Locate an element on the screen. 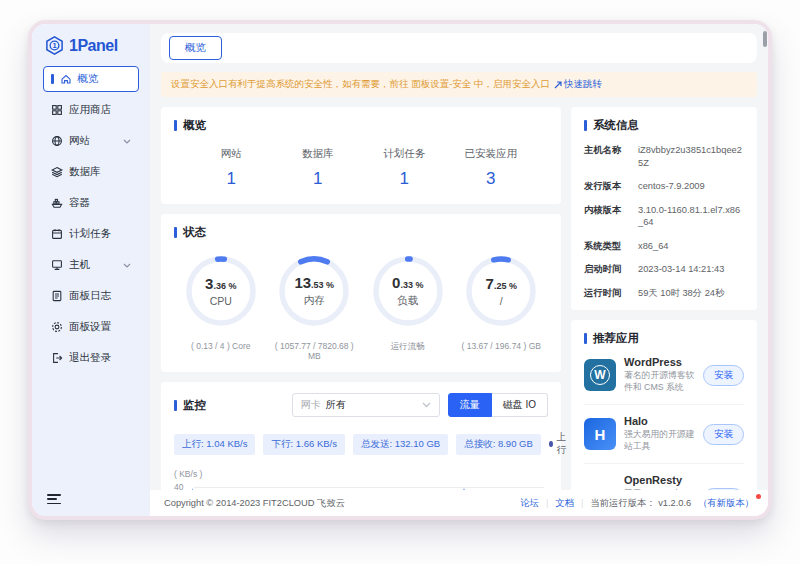 The height and width of the screenshot is (564, 800). scrollbar-thumb is located at coordinates (765, 39).